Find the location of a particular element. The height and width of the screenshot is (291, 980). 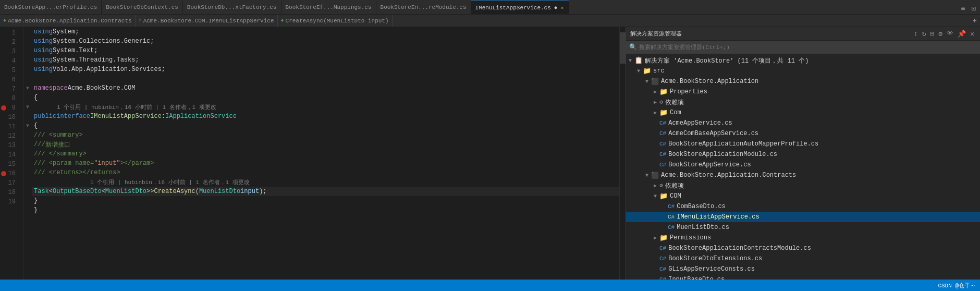

se-pin-button: 📌 is located at coordinates (962, 34).